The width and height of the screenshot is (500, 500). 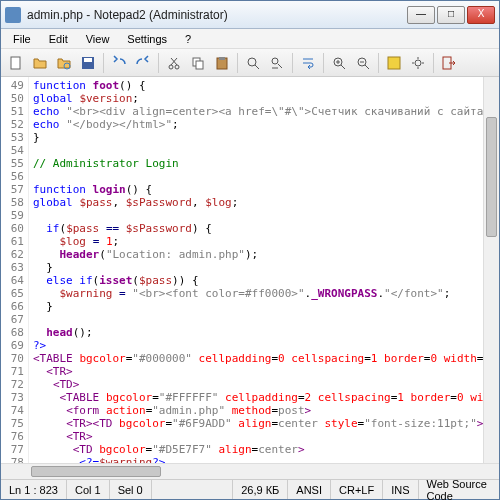 I want to click on status-scheme: Web Source Code, so click(x=460, y=490).